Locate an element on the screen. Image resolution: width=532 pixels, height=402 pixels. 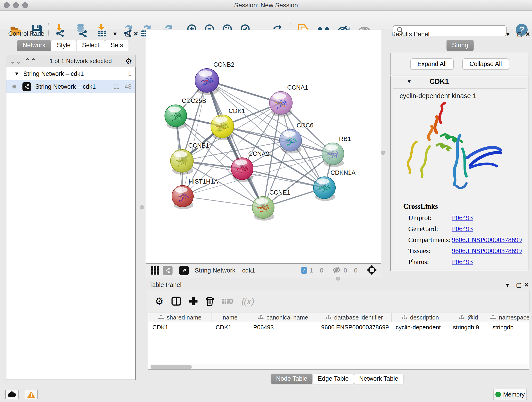
collapse-all-networks-icon: ⌃⌃ is located at coordinates (30, 61).